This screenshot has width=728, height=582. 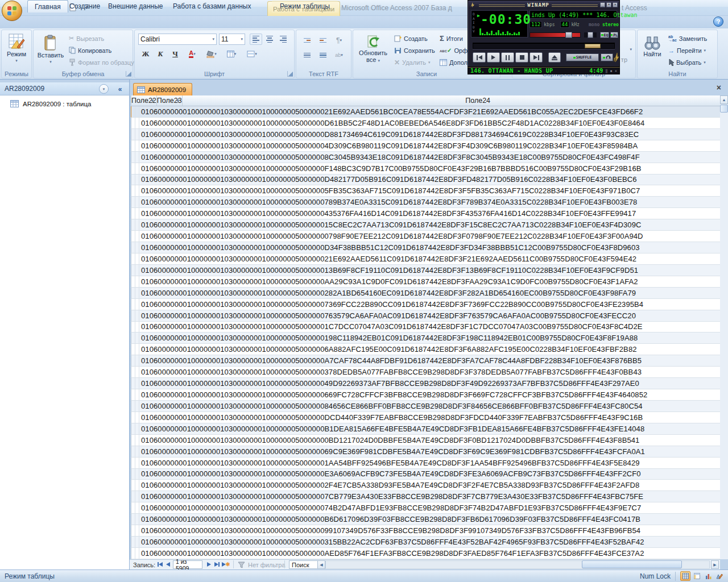 What do you see at coordinates (688, 50) in the screenshot?
I see `goto-button: → Перейти▾` at bounding box center [688, 50].